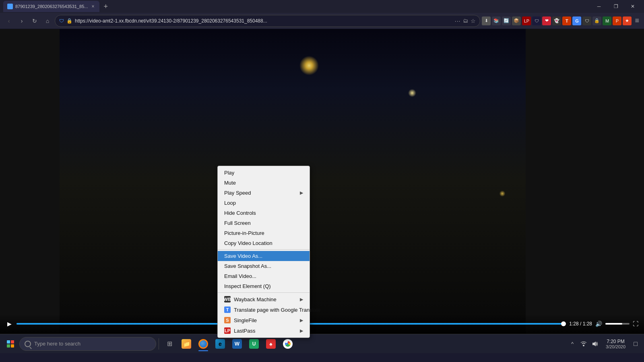  I want to click on address-bar: 🛡 🔒 https://video-amt2-1.xx.fbcdn.net/v/…, so click(267, 21).